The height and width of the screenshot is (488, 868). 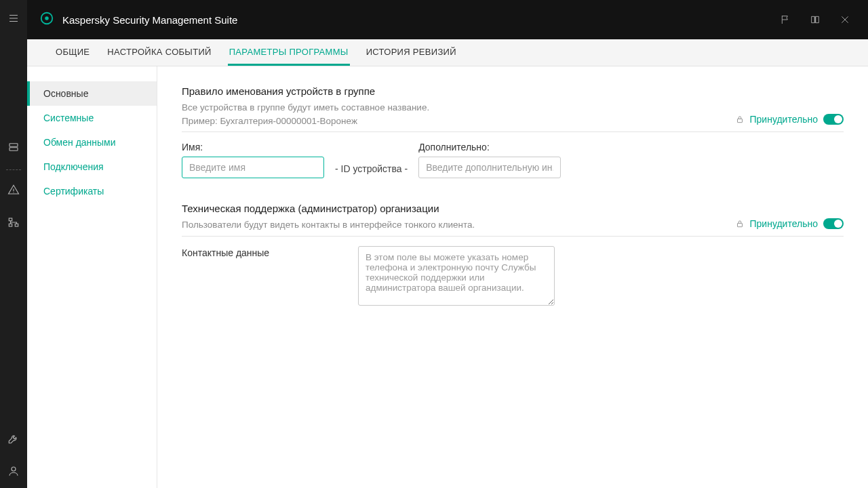 What do you see at coordinates (785, 20) in the screenshot?
I see `flag-icon` at bounding box center [785, 20].